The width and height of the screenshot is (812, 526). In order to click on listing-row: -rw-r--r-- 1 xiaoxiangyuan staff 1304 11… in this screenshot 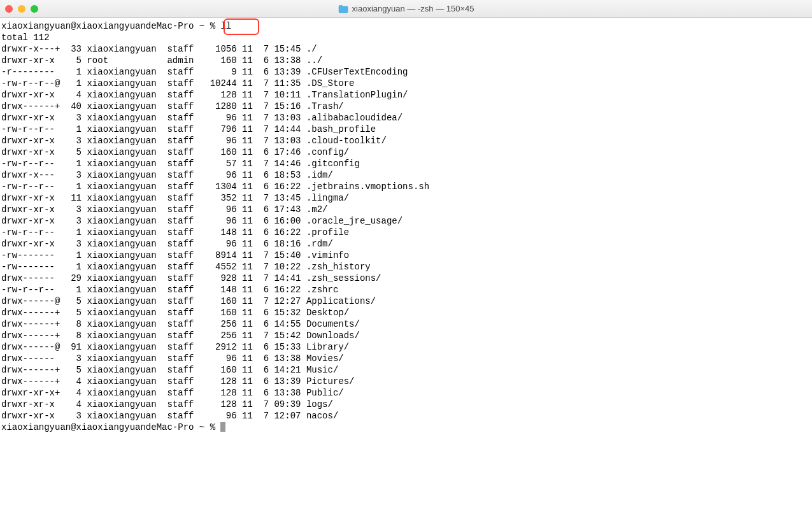, I will do `click(406, 187)`.